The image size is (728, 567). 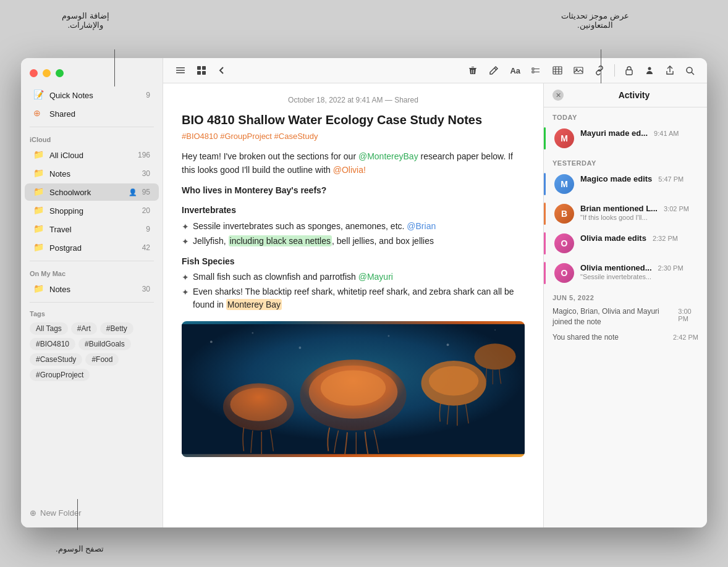 I want to click on monterey-mention: @MontereyBay, so click(x=388, y=156).